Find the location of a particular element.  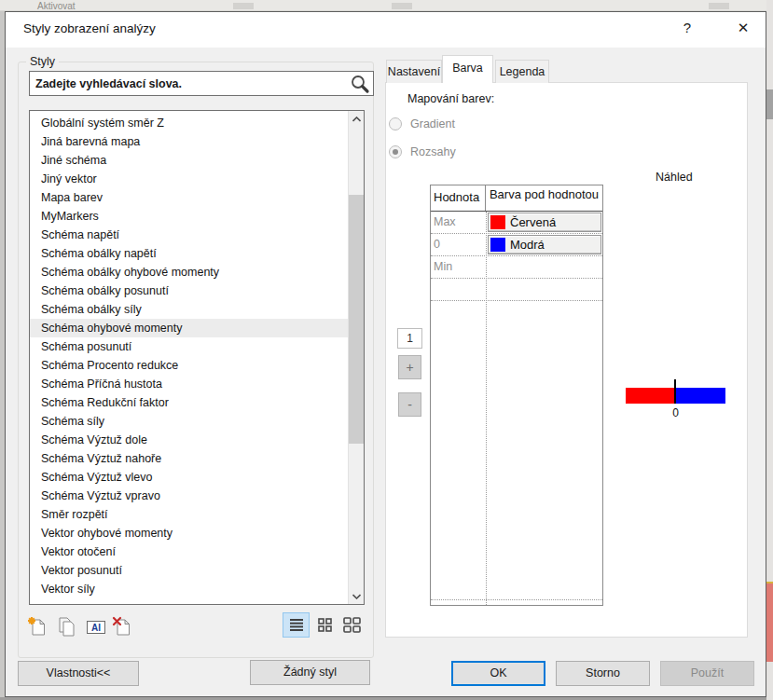

preview-tick-label: 0 is located at coordinates (675, 413).